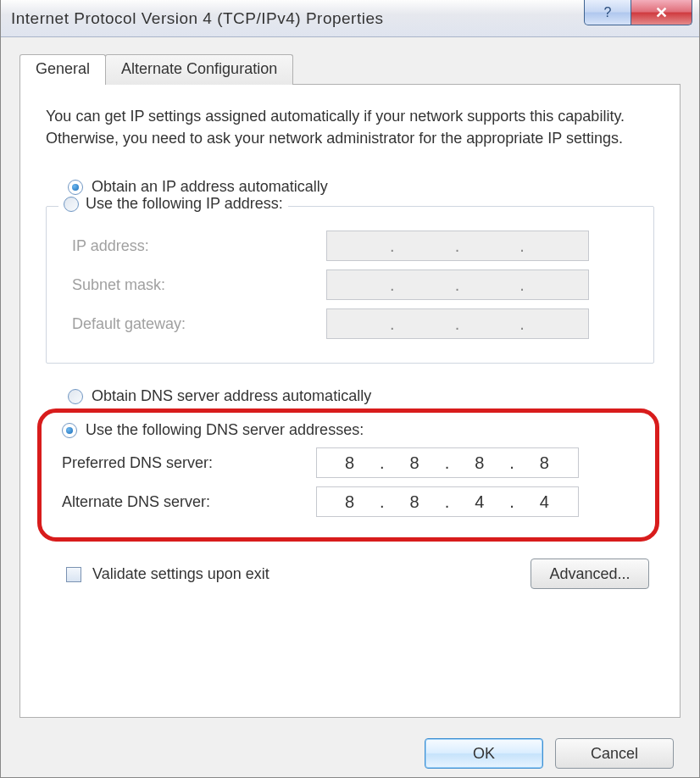  What do you see at coordinates (225, 431) in the screenshot?
I see `radio-dns-manual-label: Use the following DNS server addresses:` at bounding box center [225, 431].